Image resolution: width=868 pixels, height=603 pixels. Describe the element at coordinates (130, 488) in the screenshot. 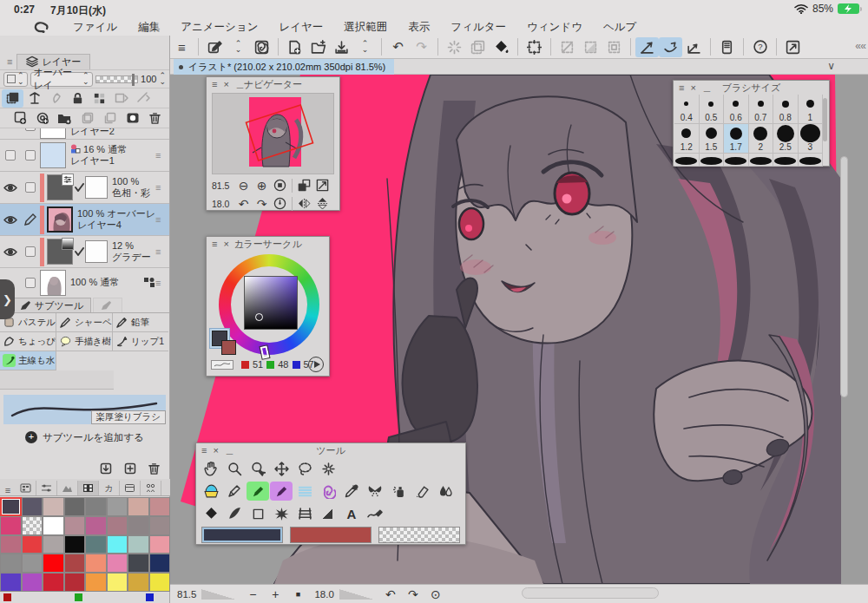

I see `tab-history-icon` at that location.